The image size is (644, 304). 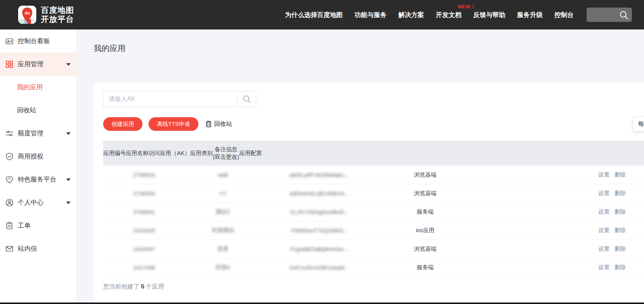 I want to click on user-circle-icon, so click(x=9, y=203).